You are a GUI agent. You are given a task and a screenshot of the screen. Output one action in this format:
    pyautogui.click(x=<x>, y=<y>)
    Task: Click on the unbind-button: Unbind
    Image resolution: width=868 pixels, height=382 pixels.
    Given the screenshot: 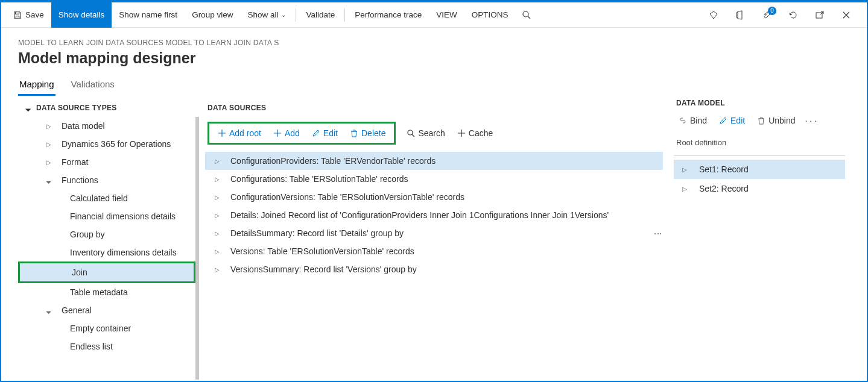 What is the action you would take?
    pyautogui.click(x=776, y=121)
    